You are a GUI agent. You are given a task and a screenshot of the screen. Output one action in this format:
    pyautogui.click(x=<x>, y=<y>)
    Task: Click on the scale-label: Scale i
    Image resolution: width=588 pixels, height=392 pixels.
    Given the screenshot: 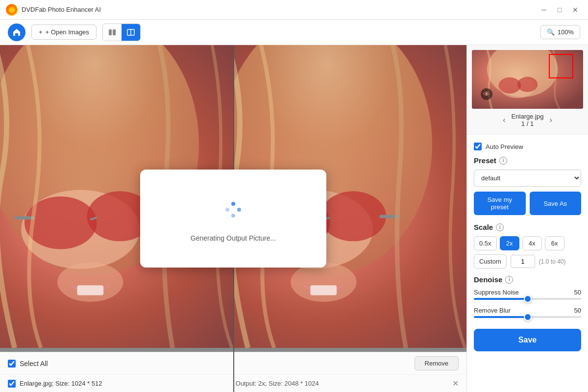 What is the action you would take?
    pyautogui.click(x=527, y=227)
    